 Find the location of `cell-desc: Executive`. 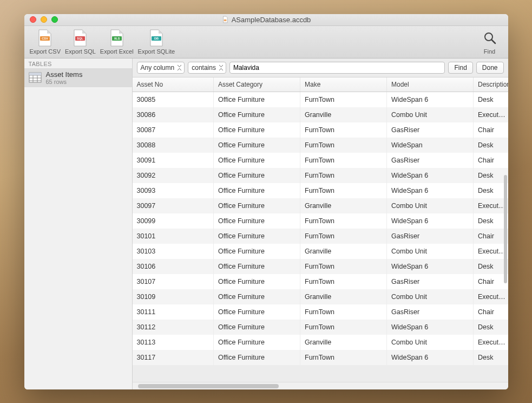

cell-desc: Executive is located at coordinates (491, 251).